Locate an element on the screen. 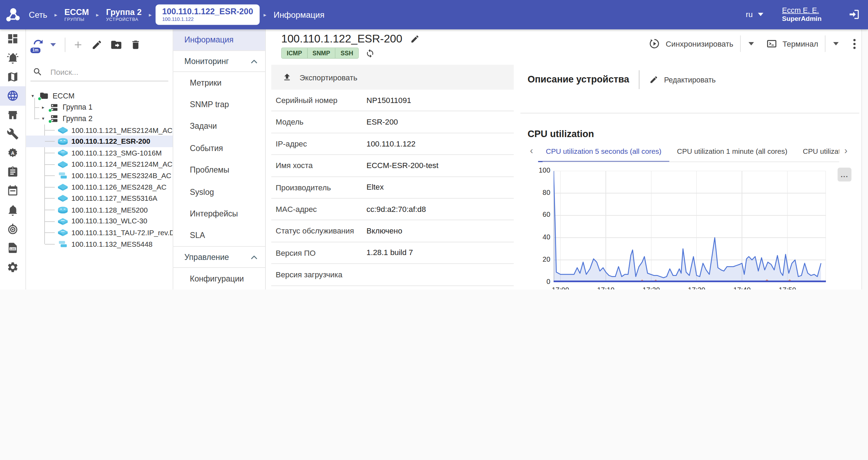 This screenshot has width=868, height=460. y-axis-tick: 80 is located at coordinates (539, 192).